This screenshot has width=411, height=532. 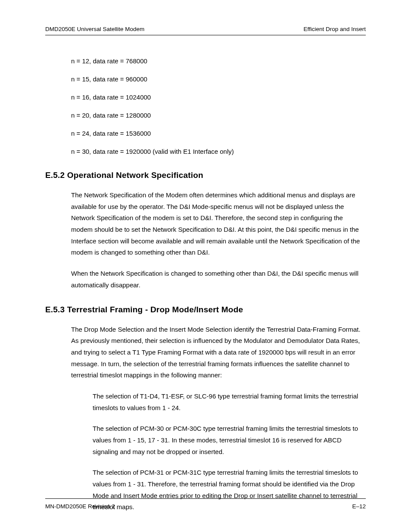 I want to click on footer-row: MN-DMD2050E Revision 2 E–12, so click(x=206, y=507).